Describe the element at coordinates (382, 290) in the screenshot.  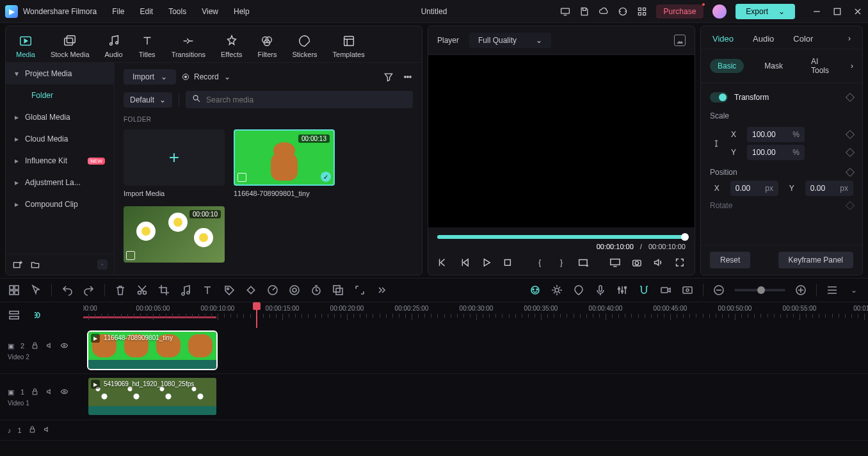
I see `more-tools-icon` at that location.